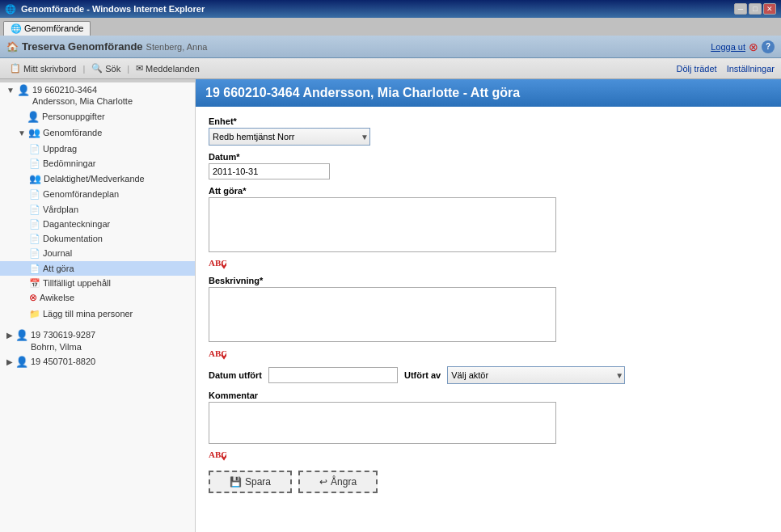 The image size is (781, 532). Describe the element at coordinates (97, 362) in the screenshot. I see `sidebar-item-person3: ▶ 👤 19 450701-8820` at that location.